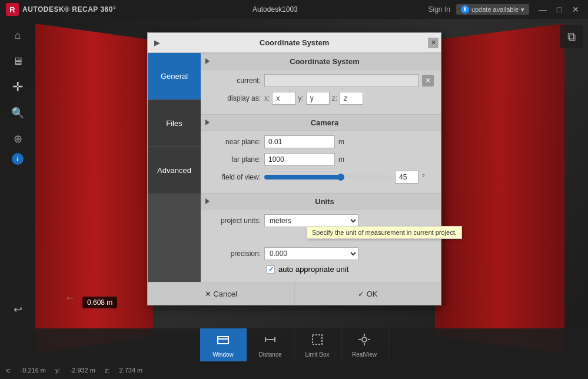 The image size is (588, 379). I want to click on home-button: ⌂, so click(18, 35).